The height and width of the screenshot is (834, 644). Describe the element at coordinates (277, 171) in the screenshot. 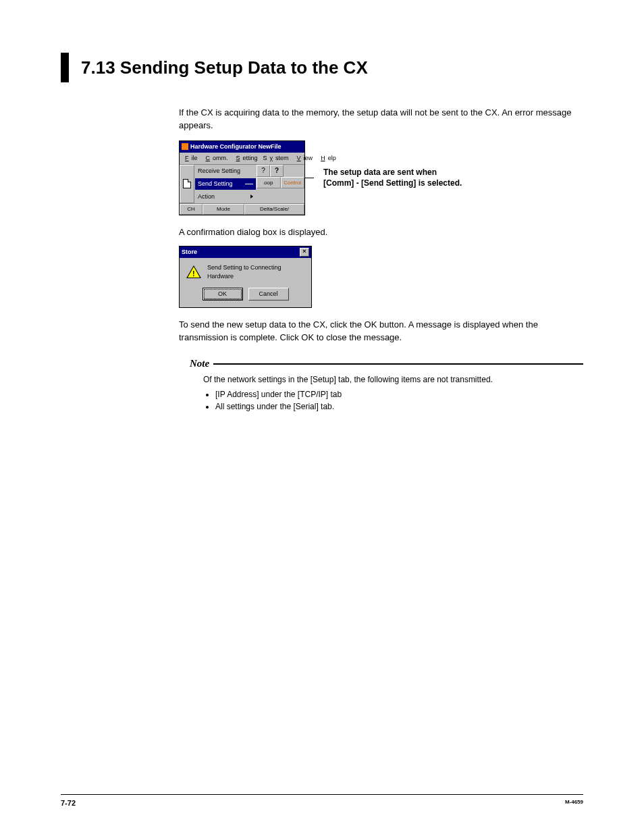

I see `toolbar-context-help-icon: ?` at that location.